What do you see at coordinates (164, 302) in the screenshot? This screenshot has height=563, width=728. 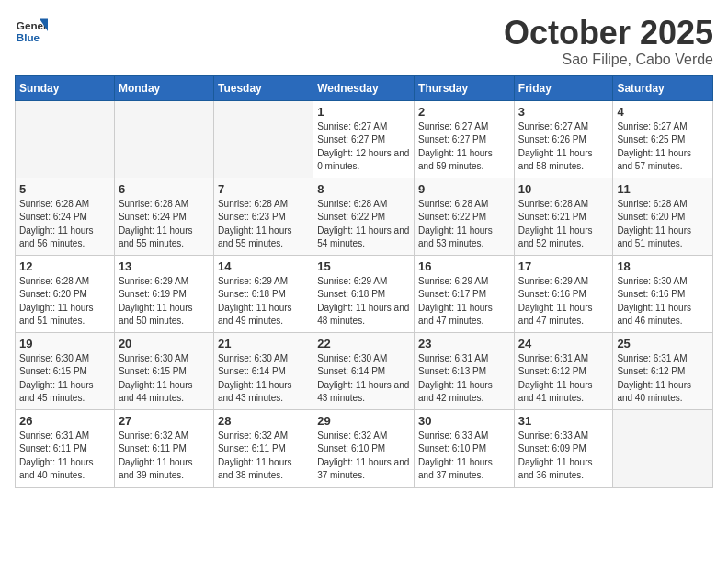 I see `day-info: Sunrise: 6:29 AM Sunset: 6:19 PM Dayligh…` at bounding box center [164, 302].